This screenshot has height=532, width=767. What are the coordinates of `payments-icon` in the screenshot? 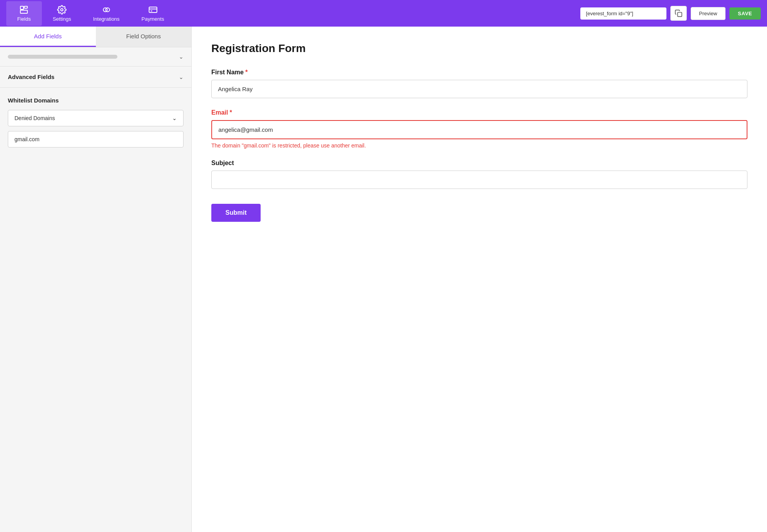 It's located at (153, 10).